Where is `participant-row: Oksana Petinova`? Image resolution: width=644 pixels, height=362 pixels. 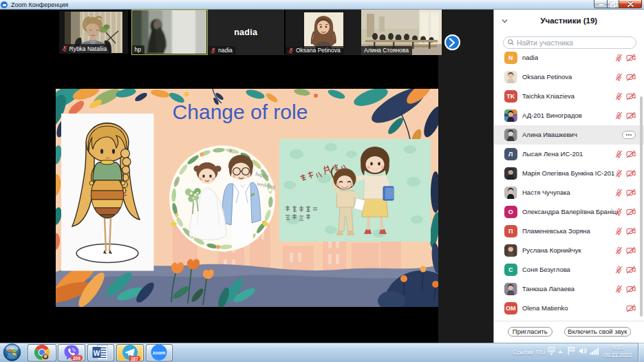
participant-row: Oksana Petinova is located at coordinates (569, 77).